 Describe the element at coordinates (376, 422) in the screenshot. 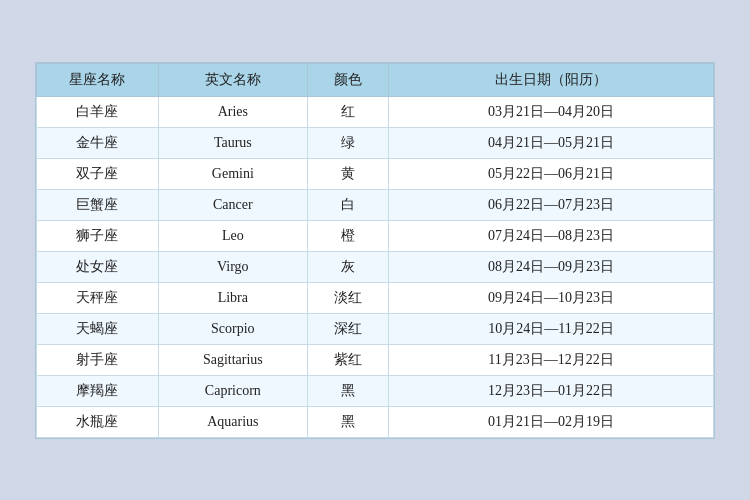

I see `table-row: 水瓶座Aquarius黑01月21日—02月19日` at that location.